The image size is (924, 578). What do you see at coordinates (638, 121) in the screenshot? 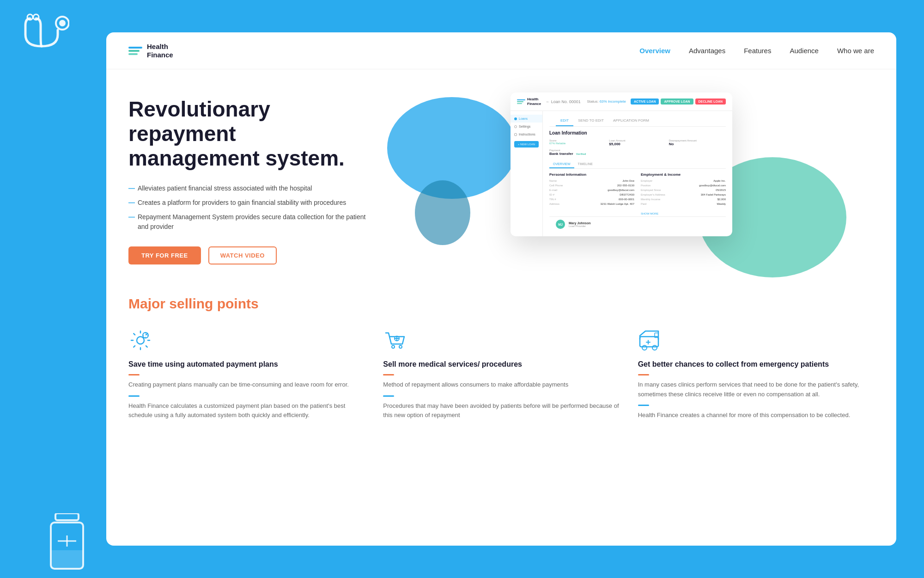
I see `app-tabs: EDIT SEND TO EDIT APPLICATION FORM` at bounding box center [638, 121].